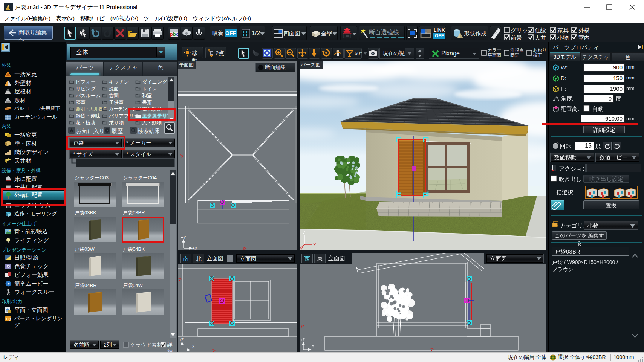  What do you see at coordinates (184, 237) in the screenshot?
I see `svg-text: +Y` at bounding box center [184, 237].